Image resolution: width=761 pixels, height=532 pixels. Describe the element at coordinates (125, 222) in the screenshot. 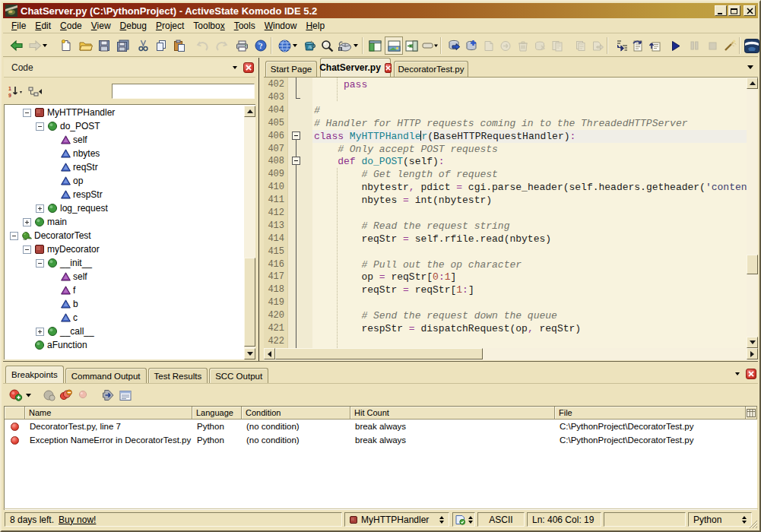

I see `tree-item-main: main` at that location.